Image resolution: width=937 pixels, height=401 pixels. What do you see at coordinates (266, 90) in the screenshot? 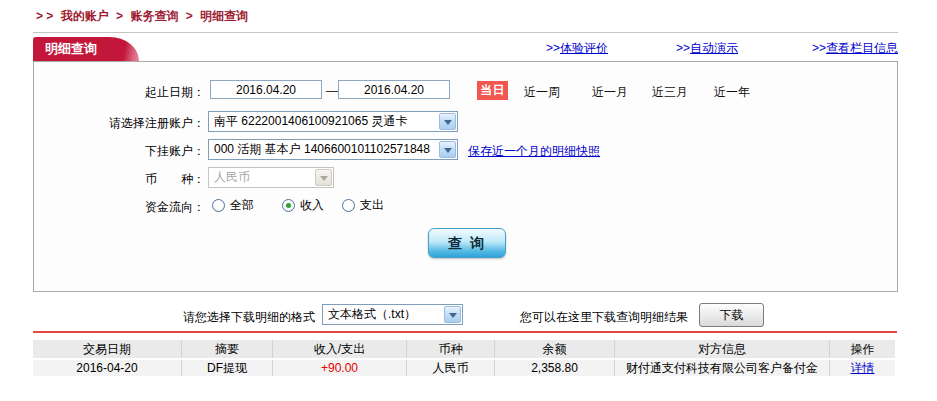
I see `date-from-input` at bounding box center [266, 90].